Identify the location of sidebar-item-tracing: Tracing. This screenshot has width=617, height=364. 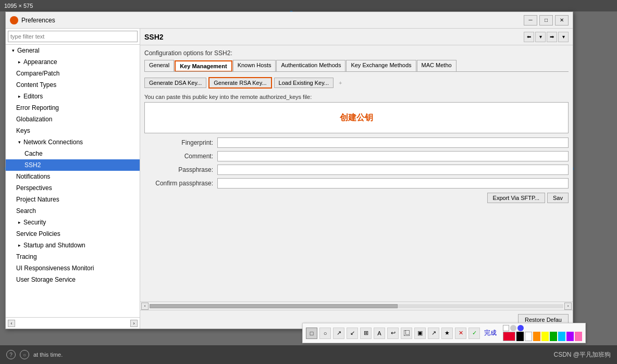
(73, 257).